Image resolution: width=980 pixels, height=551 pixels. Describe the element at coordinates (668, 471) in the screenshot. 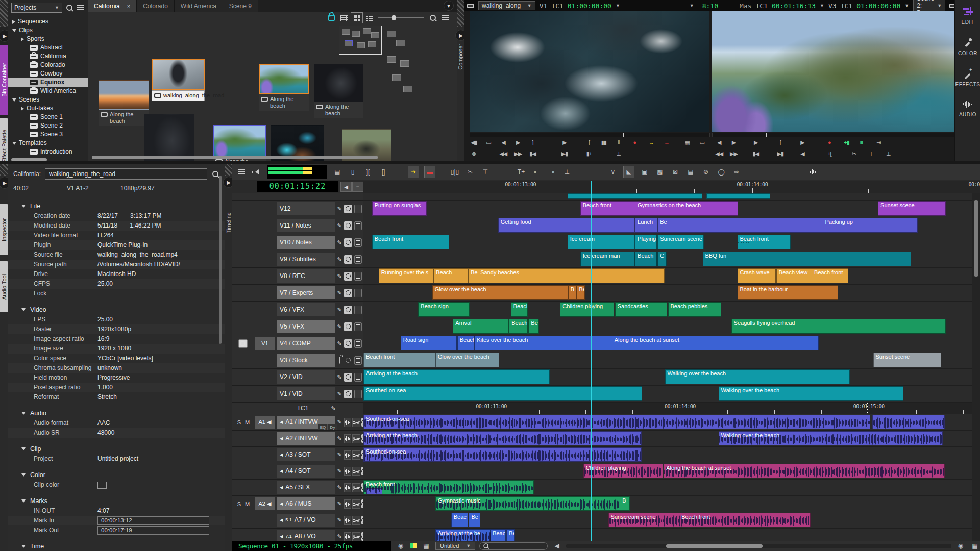

I see `track-lane-a4: Children playingAlong the beach at sunse…` at that location.